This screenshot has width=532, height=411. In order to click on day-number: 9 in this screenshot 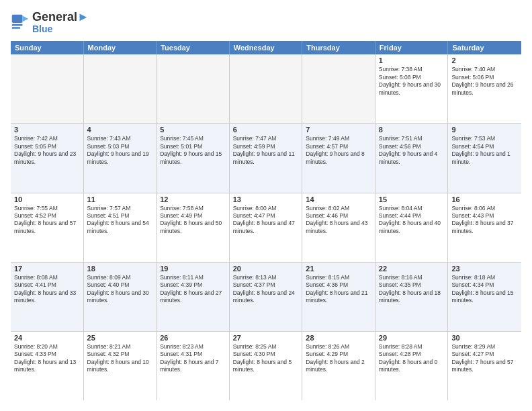, I will do `click(485, 130)`.